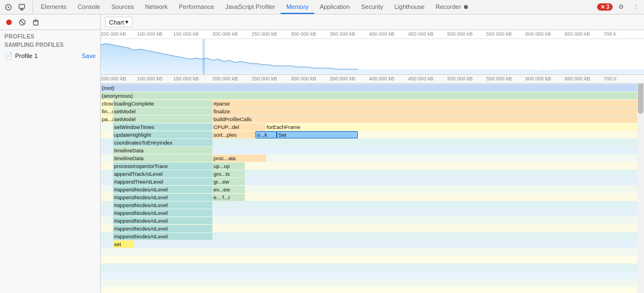 This screenshot has width=644, height=293. I want to click on flame-block-appendtree: #appendTreeAtLevel, so click(163, 182).